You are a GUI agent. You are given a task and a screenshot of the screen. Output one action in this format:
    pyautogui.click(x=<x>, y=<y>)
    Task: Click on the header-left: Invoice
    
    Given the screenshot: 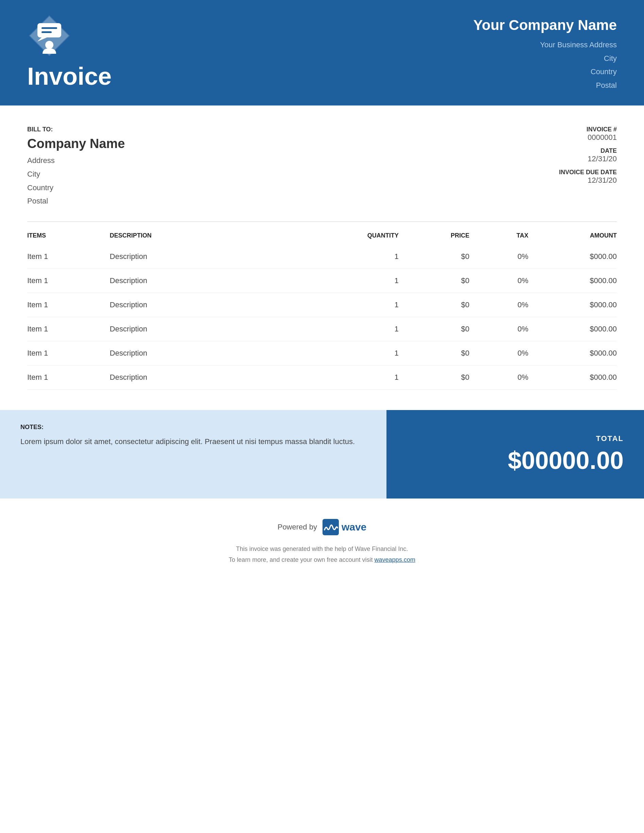 What is the action you would take?
    pyautogui.click(x=69, y=51)
    